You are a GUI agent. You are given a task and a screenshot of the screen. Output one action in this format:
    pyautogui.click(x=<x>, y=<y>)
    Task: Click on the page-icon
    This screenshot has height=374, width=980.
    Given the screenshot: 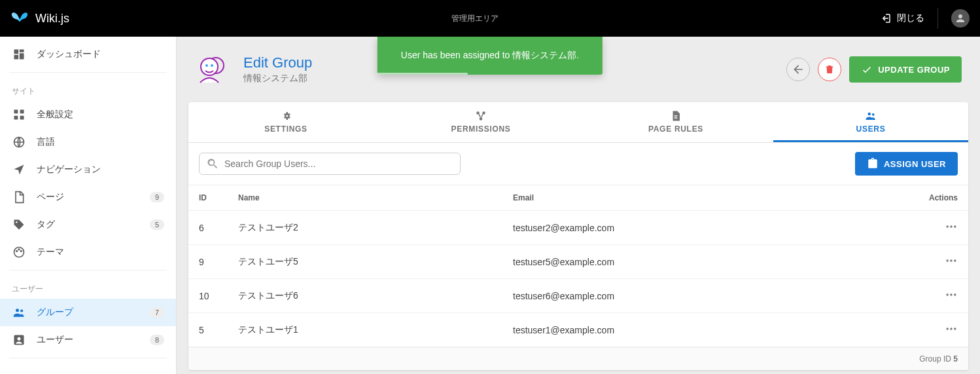 What is the action you would take?
    pyautogui.click(x=19, y=197)
    